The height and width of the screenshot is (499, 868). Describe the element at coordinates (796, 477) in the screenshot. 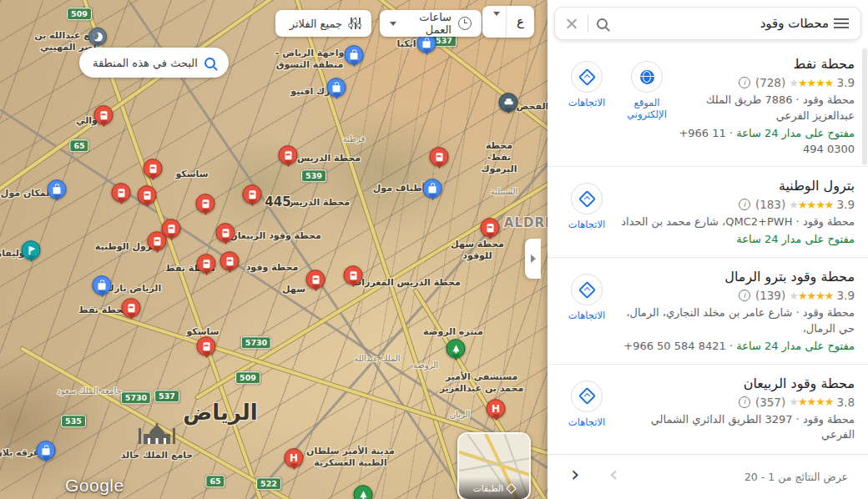

I see `pagination-label: عرض النتائج من 1 - 20` at that location.